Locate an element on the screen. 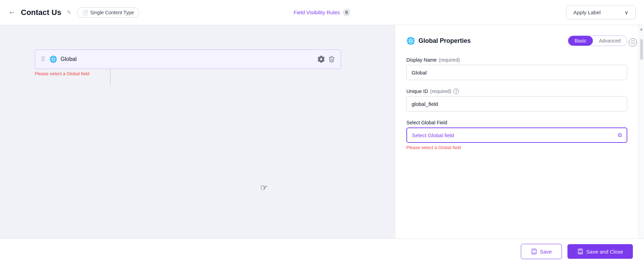 Image resolution: width=644 pixels, height=264 pixels. back-arrow-icon: ← is located at coordinates (12, 13).